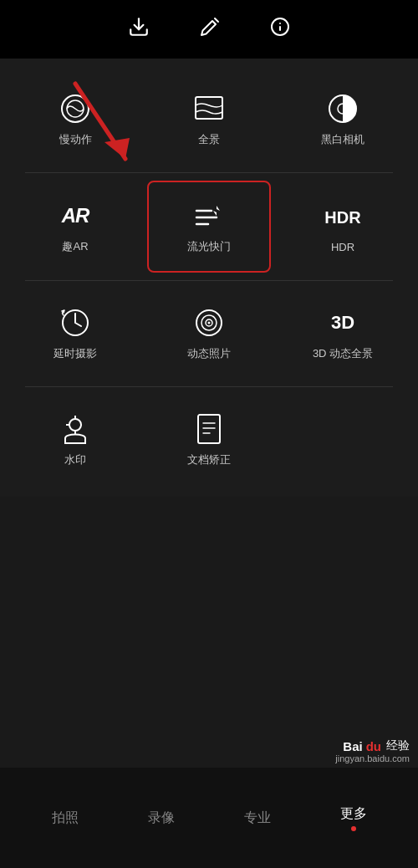  Describe the element at coordinates (75, 440) in the screenshot. I see `mode-watermark: 水印` at that location.